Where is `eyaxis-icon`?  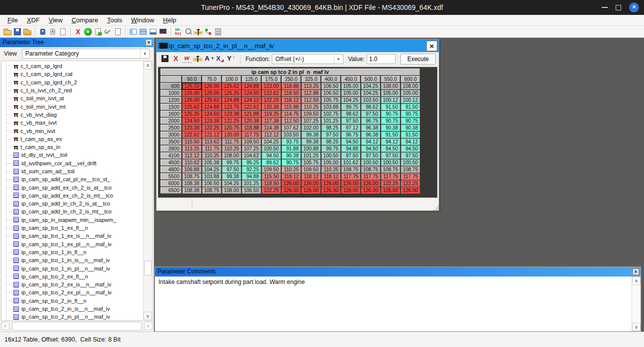 eyaxis-icon is located at coordinates (231, 59).